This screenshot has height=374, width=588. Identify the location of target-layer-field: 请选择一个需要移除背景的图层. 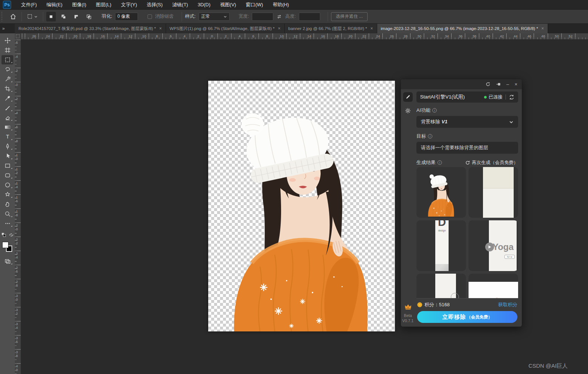
(467, 148).